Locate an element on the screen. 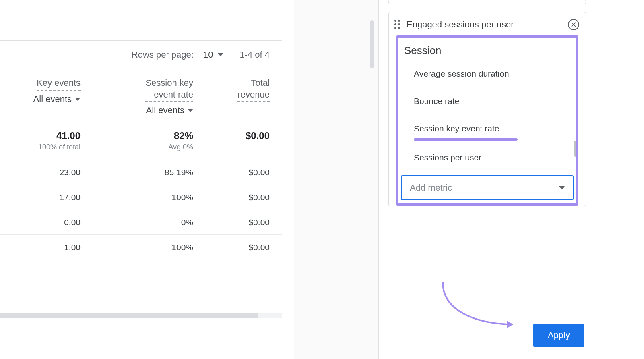 This screenshot has height=359, width=644. summary-key-events-sub: 100% of total is located at coordinates (40, 147).